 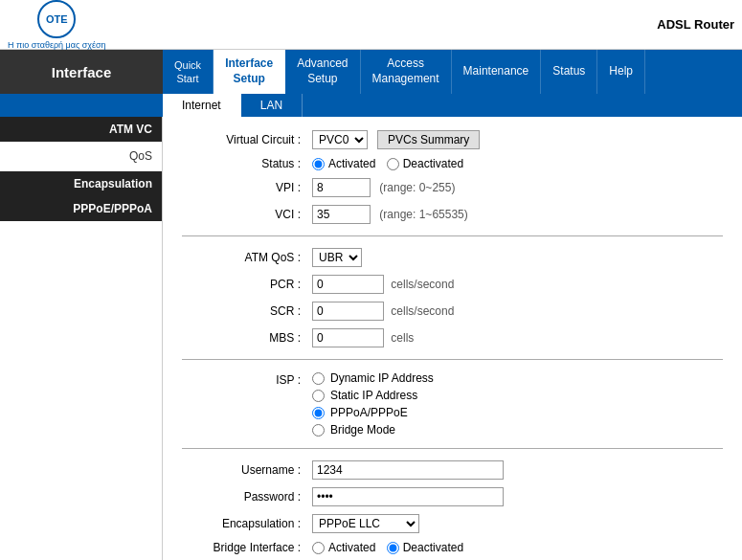 I want to click on mbs-input, so click(x=349, y=338).